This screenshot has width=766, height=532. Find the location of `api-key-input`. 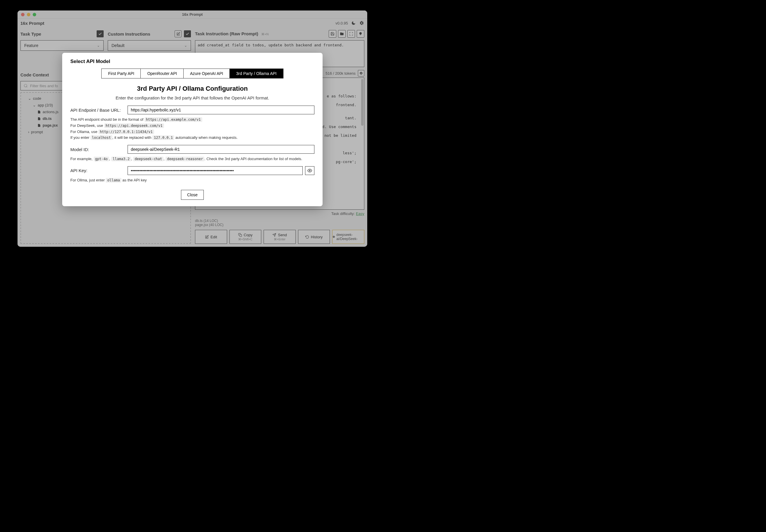

api-key-input is located at coordinates (215, 171).